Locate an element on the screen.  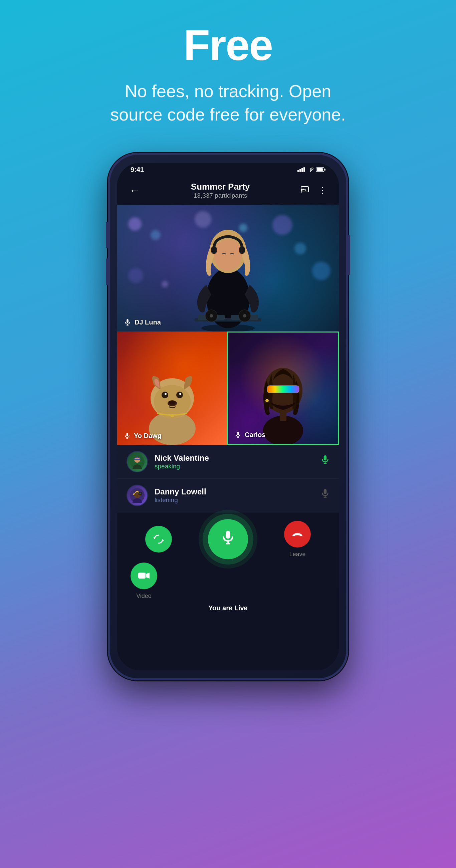
video-icon is located at coordinates (144, 576).